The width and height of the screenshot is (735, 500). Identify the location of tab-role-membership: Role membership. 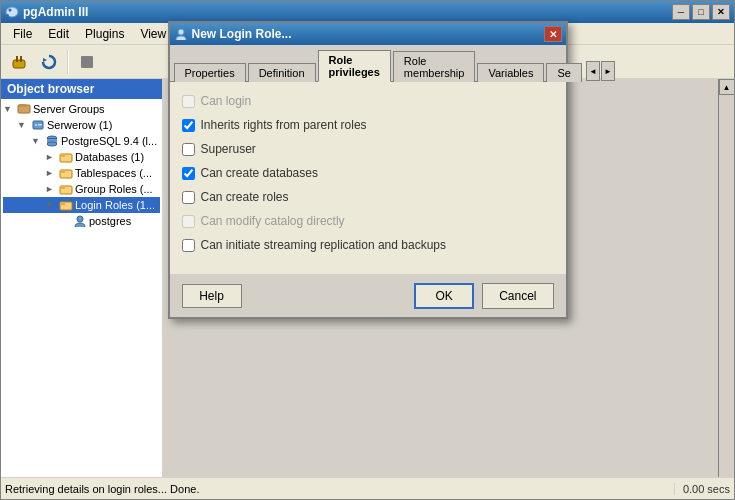
(434, 66).